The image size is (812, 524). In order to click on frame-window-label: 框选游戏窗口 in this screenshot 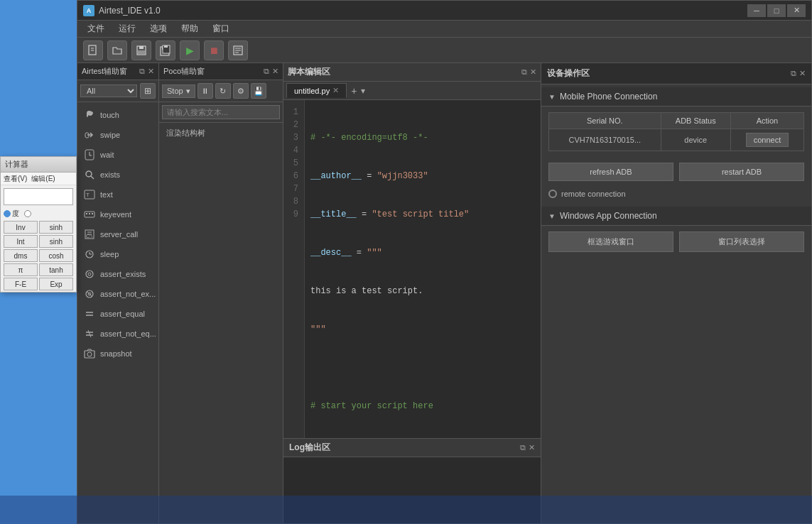, I will do `click(611, 241)`.